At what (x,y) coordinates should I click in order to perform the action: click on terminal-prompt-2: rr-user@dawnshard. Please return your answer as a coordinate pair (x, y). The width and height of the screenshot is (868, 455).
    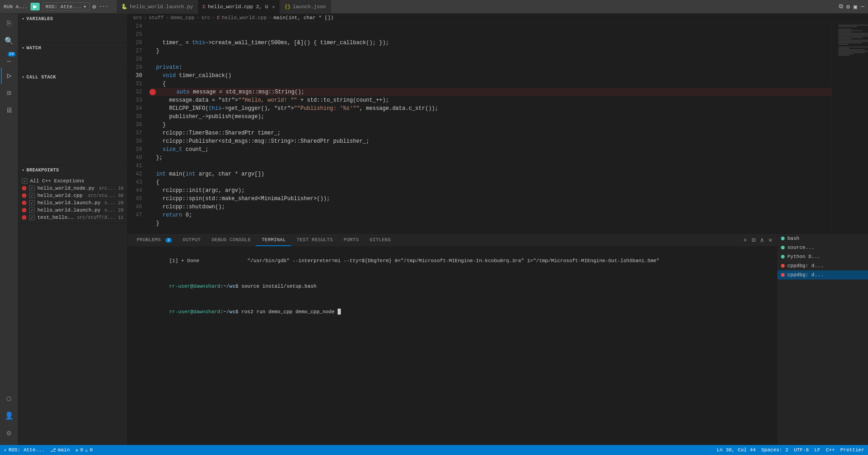
    Looking at the image, I should click on (195, 312).